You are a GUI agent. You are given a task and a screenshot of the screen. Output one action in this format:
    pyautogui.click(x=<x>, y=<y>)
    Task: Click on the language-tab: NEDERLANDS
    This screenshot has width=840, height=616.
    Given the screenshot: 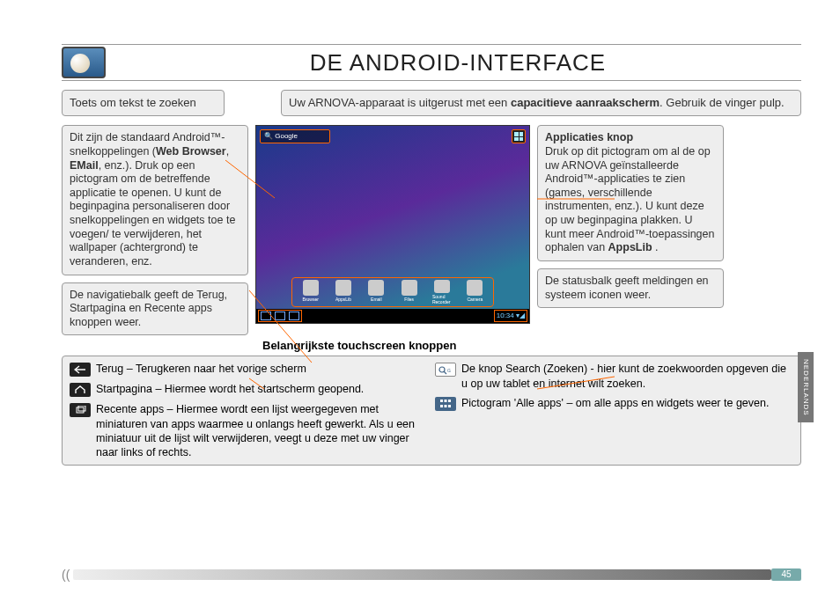 What is the action you would take?
    pyautogui.click(x=806, y=387)
    